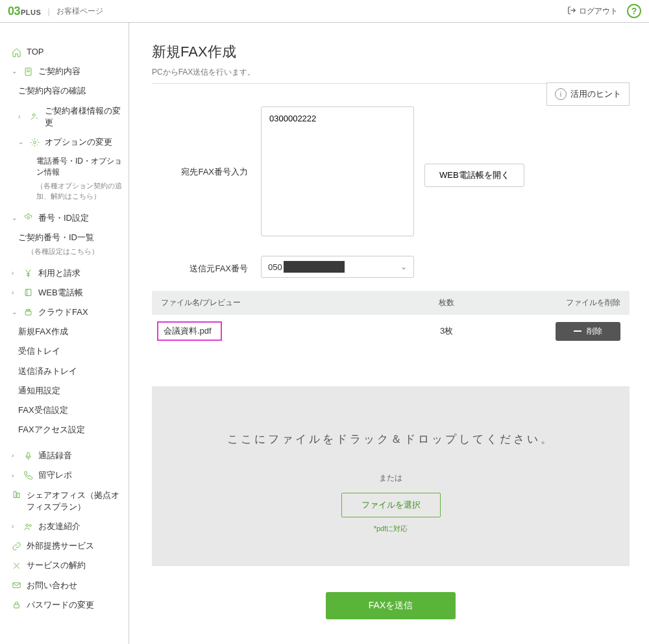 The width and height of the screenshot is (649, 644). I want to click on brand-text-o3: 03, so click(14, 11).